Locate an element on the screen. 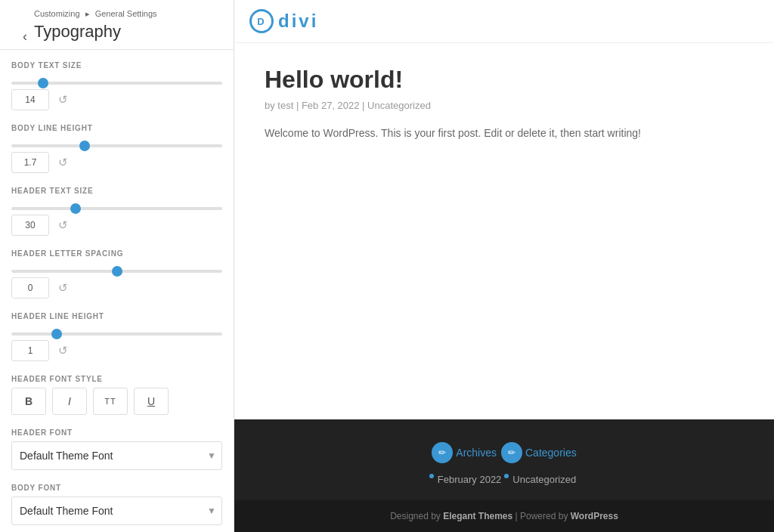 The height and width of the screenshot is (532, 774). body-text-size-reset: ↺ is located at coordinates (63, 100).